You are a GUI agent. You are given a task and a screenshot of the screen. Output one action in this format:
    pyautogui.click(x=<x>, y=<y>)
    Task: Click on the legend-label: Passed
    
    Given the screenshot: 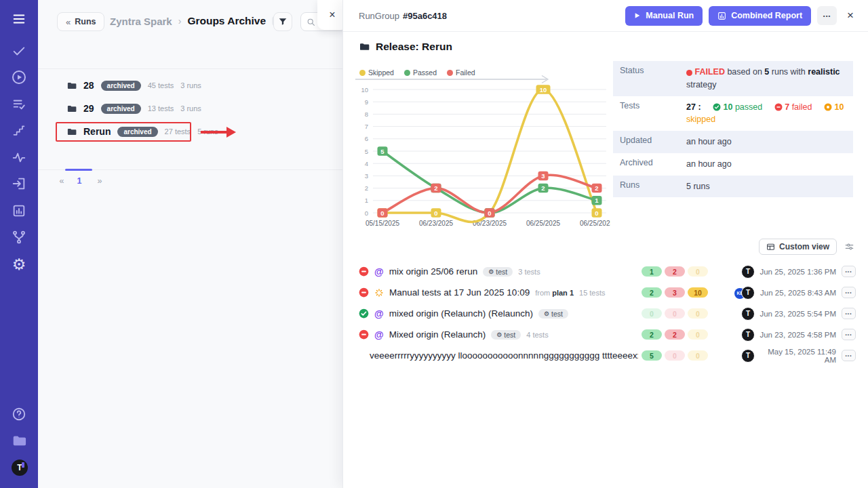 What is the action you would take?
    pyautogui.click(x=425, y=73)
    